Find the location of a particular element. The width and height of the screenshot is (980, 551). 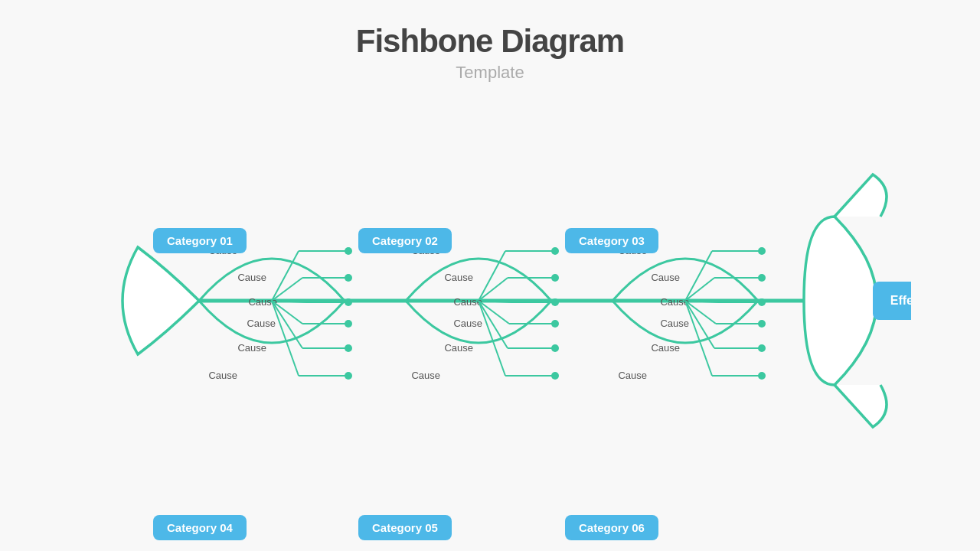

category-01-badge: Category 01 is located at coordinates (200, 240).